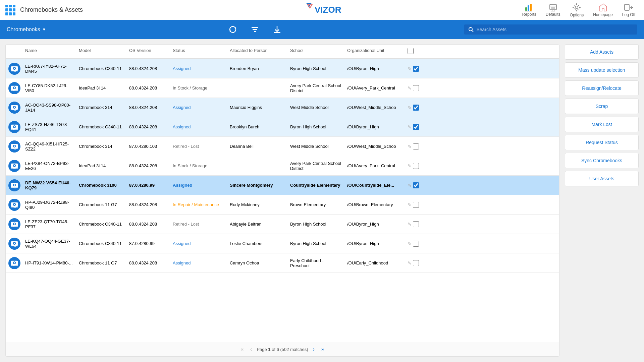  Describe the element at coordinates (602, 179) in the screenshot. I see `sidebar-btn-user-assets: User Assets` at that location.